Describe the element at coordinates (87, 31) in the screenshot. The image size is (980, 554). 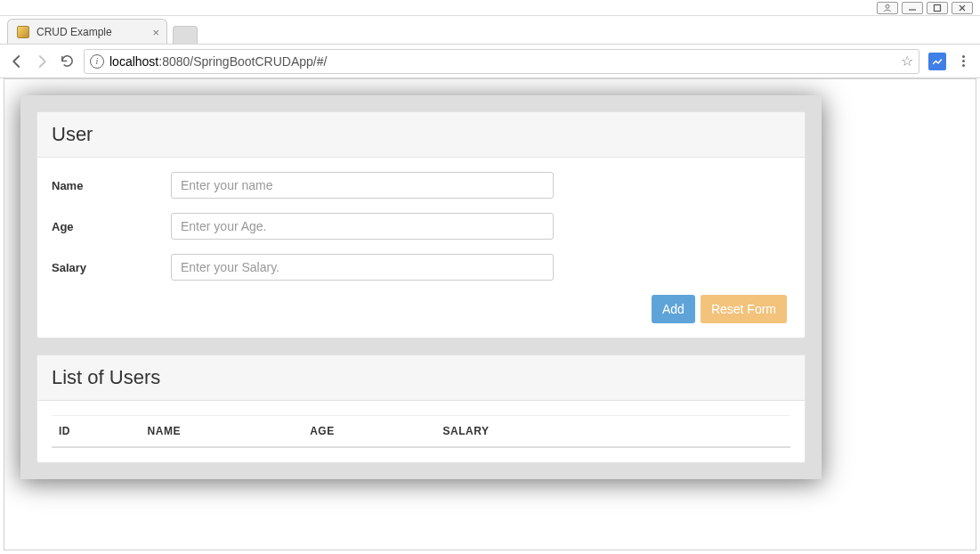
I see `tab-crud-example: CRUD Example ×` at that location.